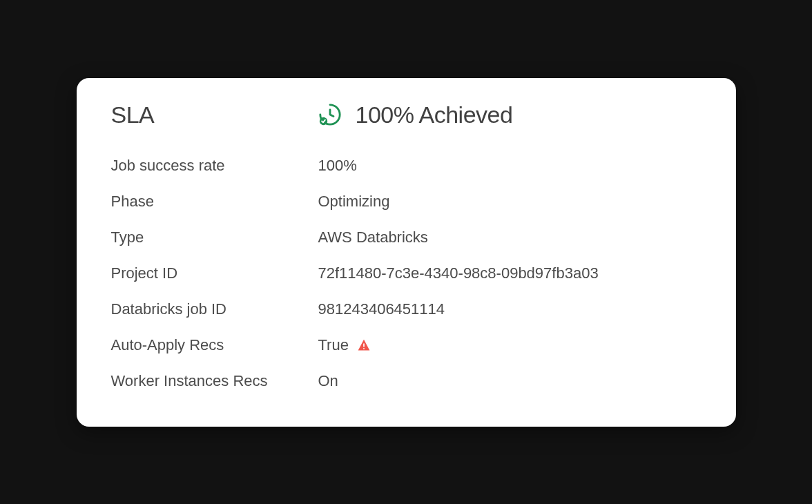 This screenshot has height=504, width=812. Describe the element at coordinates (169, 309) in the screenshot. I see `label-databricks-job-id: Databricks job ID` at that location.